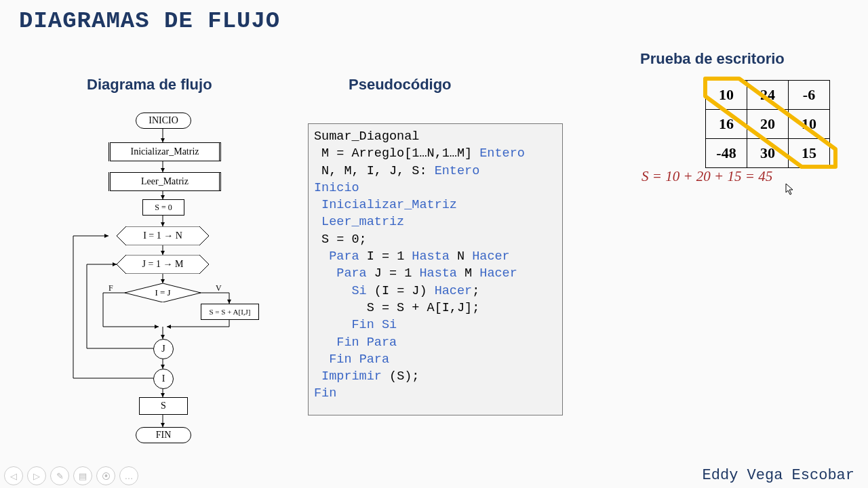 Image resolution: width=868 pixels, height=488 pixels. Describe the element at coordinates (165, 152) in the screenshot. I see `flow-node-init-matrix: Inicializar_Matriz` at that location.